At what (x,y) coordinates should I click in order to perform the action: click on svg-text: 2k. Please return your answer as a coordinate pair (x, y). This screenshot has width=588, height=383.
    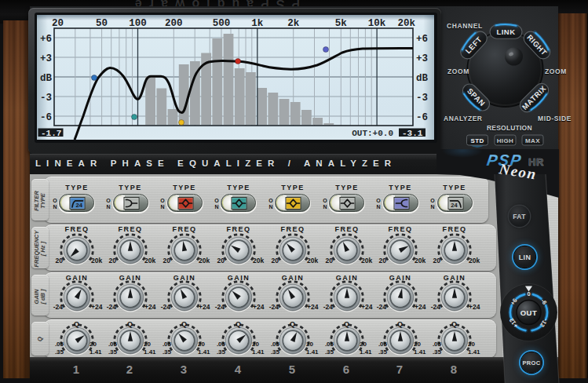
    Looking at the image, I should click on (294, 24).